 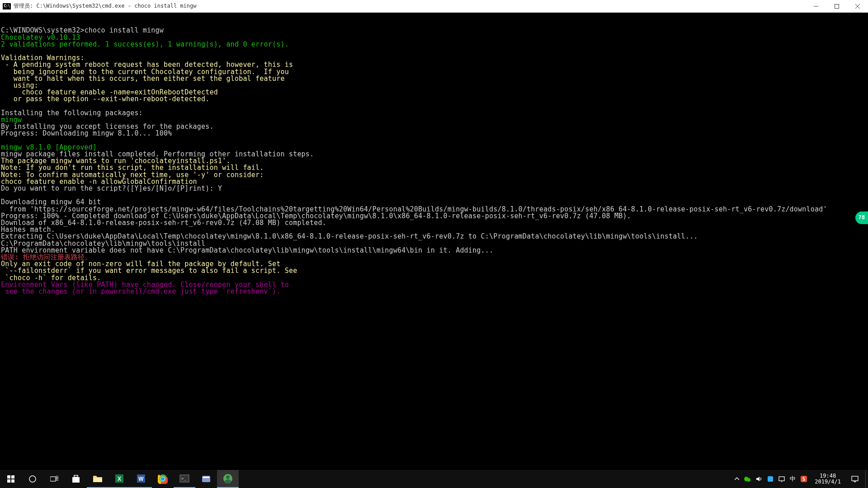 I want to click on terminal-icon: >_, so click(x=184, y=479).